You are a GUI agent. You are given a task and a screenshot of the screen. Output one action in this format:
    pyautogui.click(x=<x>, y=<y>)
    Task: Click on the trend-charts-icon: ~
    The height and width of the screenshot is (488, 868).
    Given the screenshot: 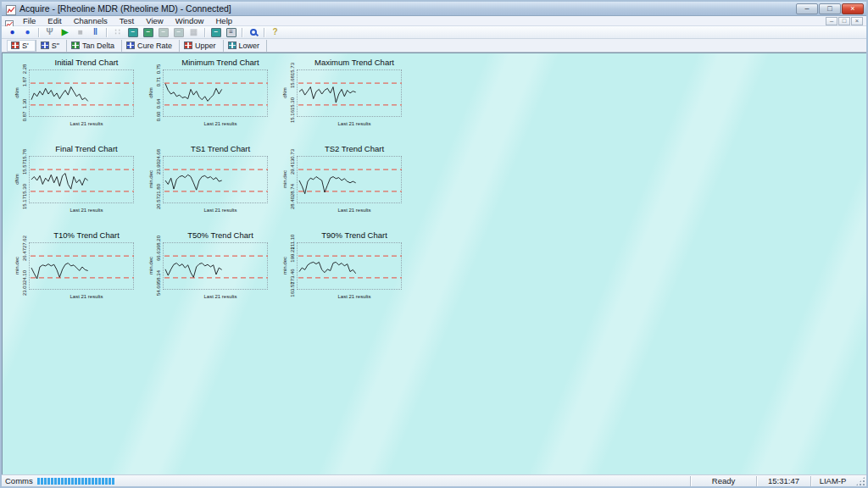 What is the action you would take?
    pyautogui.click(x=215, y=32)
    